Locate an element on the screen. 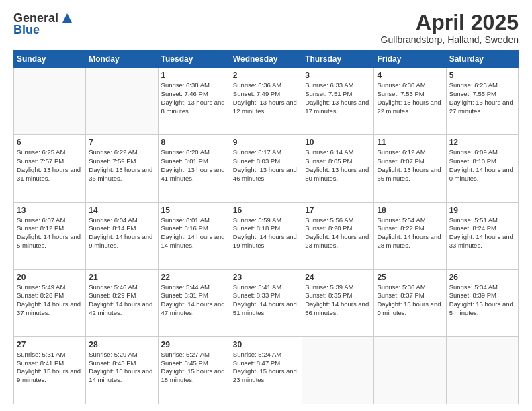 The image size is (532, 411). table-row: 21Sunrise: 5:46 AM Sunset: 8:29 PM Dayli… is located at coordinates (122, 303).